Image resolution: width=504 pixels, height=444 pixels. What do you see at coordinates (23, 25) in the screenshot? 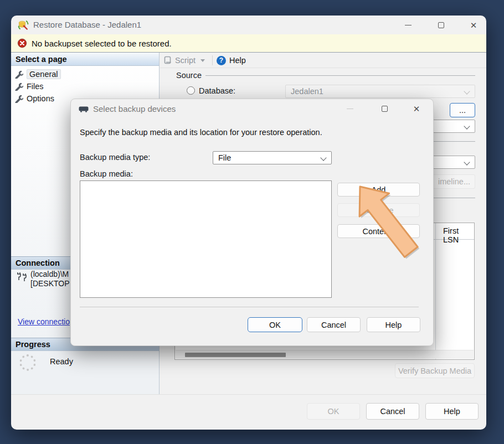
I see `restore-database-icon` at bounding box center [23, 25].